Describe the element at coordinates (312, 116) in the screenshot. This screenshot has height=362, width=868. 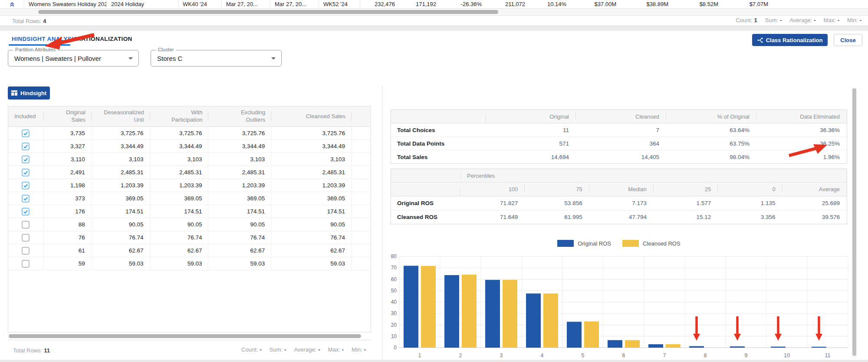
I see `column-header: Cleansed Sales` at that location.